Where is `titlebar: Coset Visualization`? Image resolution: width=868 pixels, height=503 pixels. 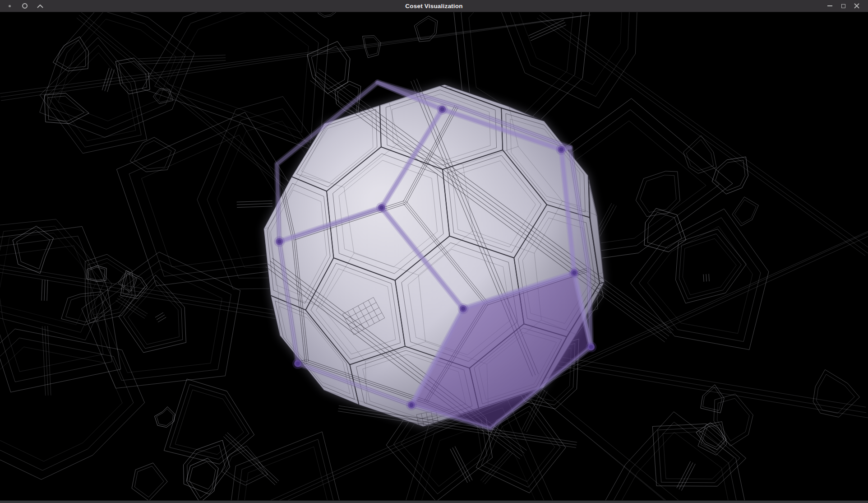
titlebar: Coset Visualization is located at coordinates (434, 6).